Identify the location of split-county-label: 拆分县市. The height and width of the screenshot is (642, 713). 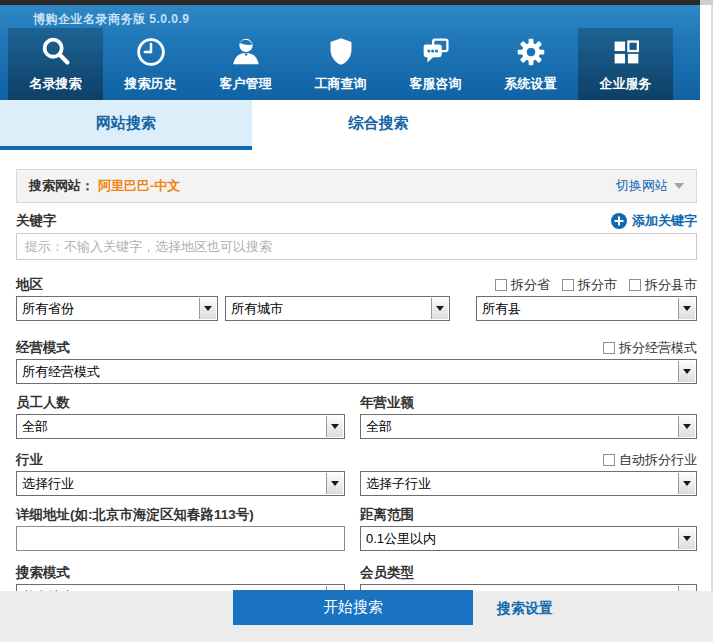
(671, 285).